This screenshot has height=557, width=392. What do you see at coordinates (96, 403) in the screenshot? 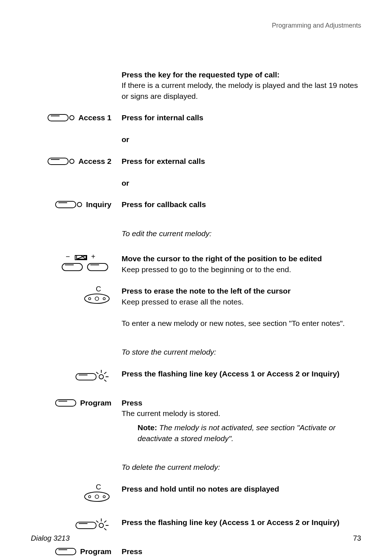
I see `program1-label: Program` at bounding box center [96, 403].